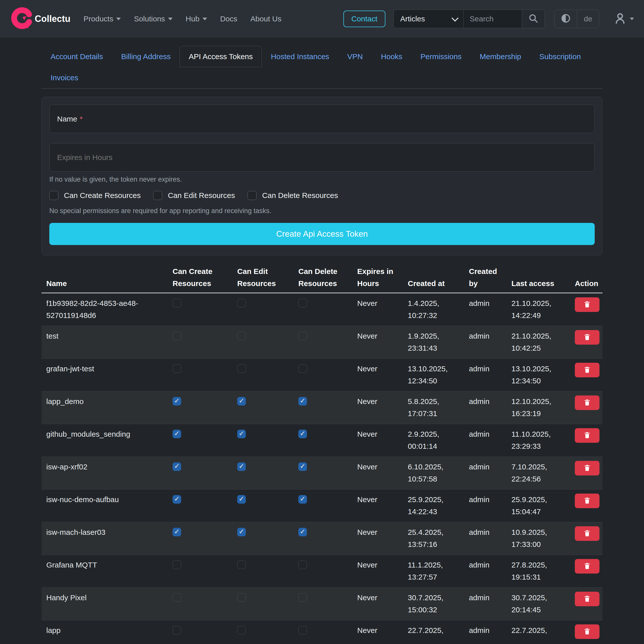  What do you see at coordinates (543, 538) in the screenshot?
I see `last-access-value: 10.9.2025, 17:33:00` at bounding box center [543, 538].